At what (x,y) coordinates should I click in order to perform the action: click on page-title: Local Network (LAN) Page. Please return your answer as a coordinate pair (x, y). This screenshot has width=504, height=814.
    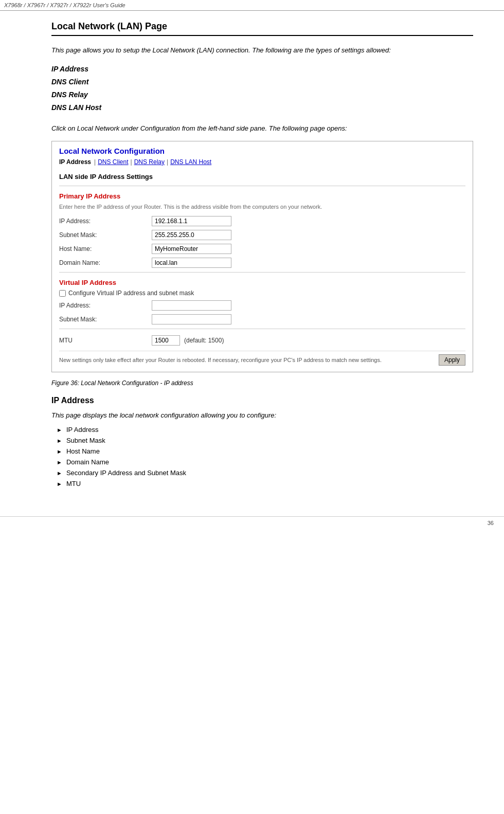
    Looking at the image, I should click on (262, 29).